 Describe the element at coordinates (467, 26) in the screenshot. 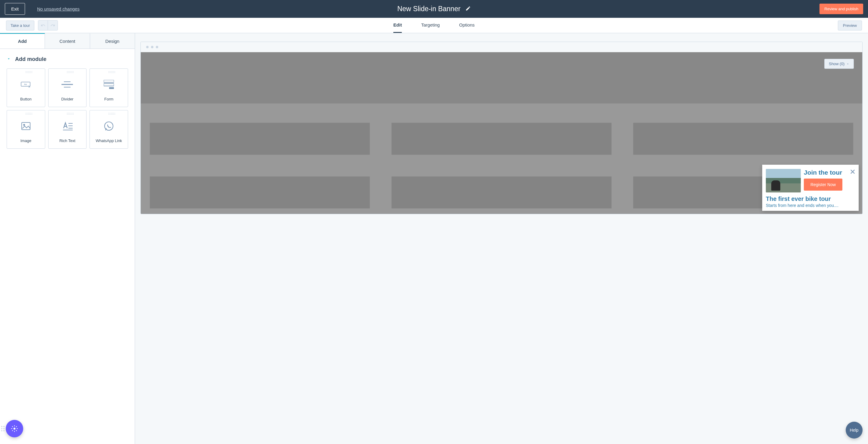

I see `tab-options: Options` at that location.